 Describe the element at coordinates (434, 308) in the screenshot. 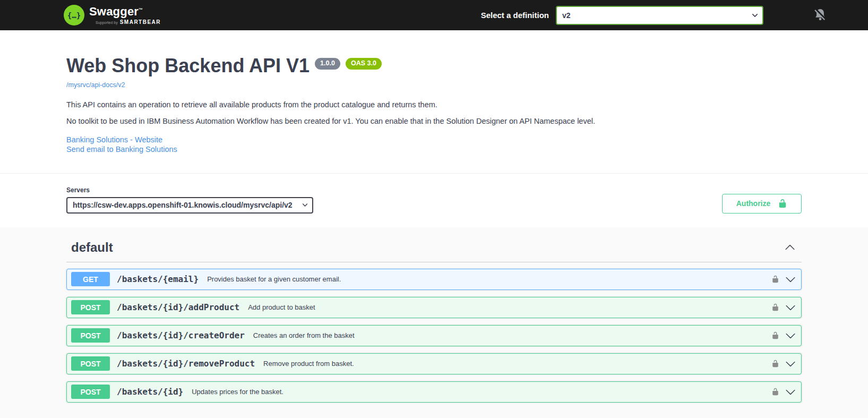

I see `operation-row-post-addproduct: POST /baskets/{id}/addProduct Add produc…` at that location.